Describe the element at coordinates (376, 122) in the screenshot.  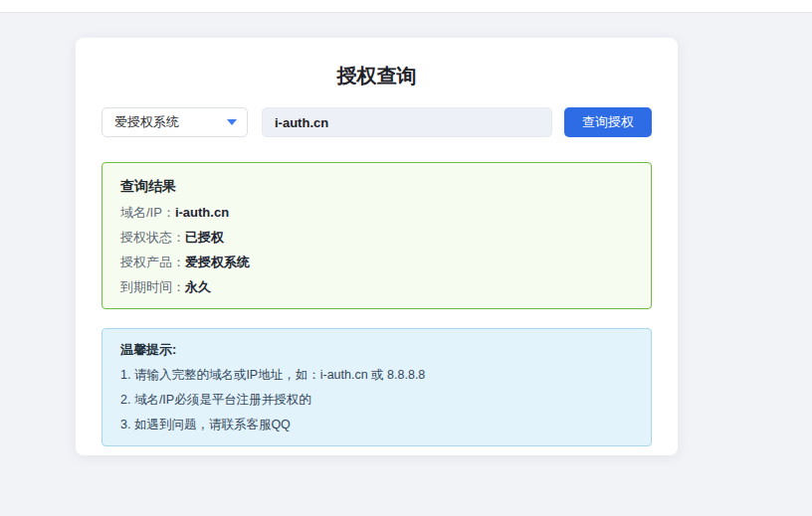
I see `query-form: 爱授权系统 查询授权` at that location.